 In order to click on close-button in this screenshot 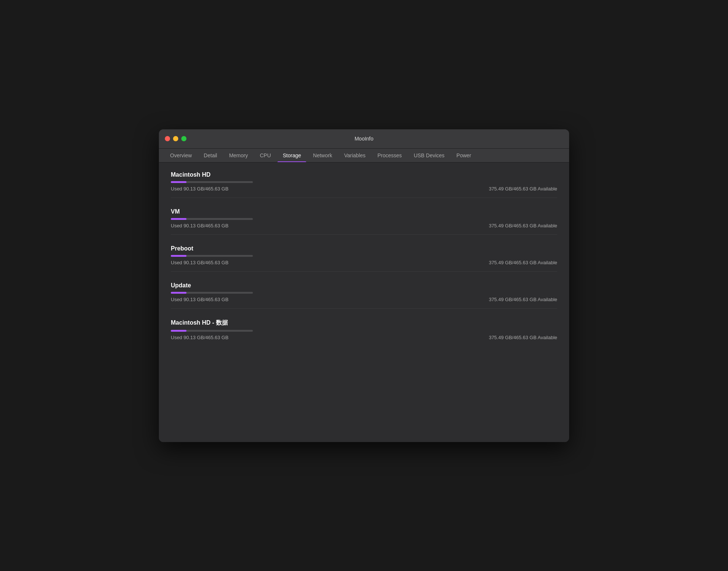, I will do `click(167, 139)`.